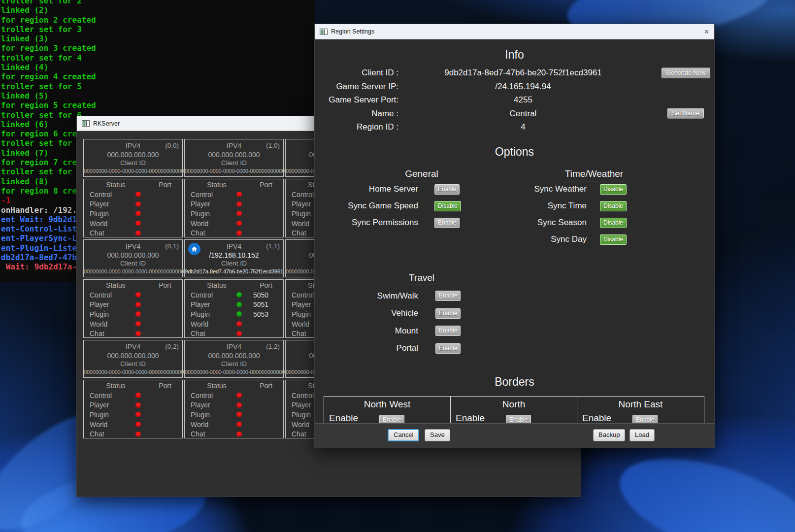  Describe the element at coordinates (563, 239) in the screenshot. I see `option-row: Sync Day Disable` at that location.